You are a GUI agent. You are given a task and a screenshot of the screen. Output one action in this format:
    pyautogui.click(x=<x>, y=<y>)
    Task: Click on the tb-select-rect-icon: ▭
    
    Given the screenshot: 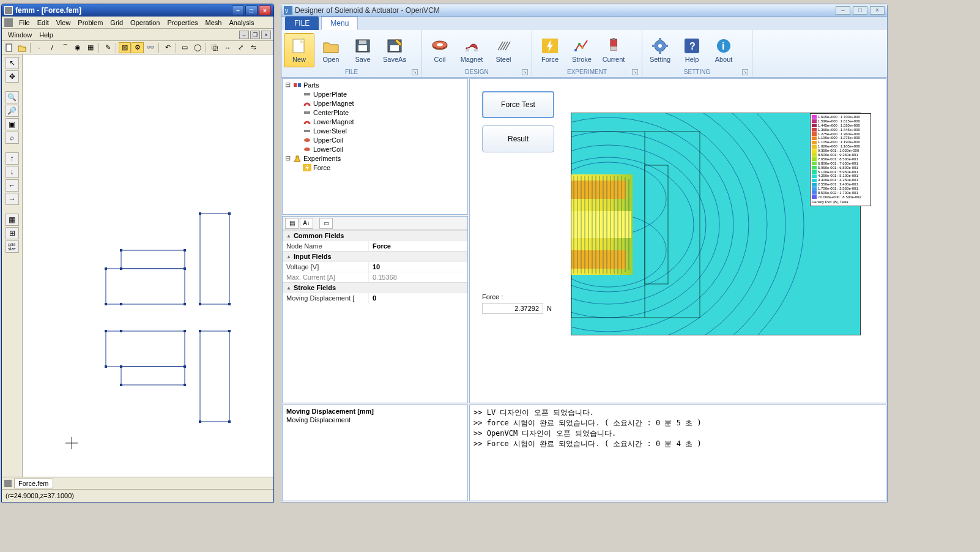 What is the action you would take?
    pyautogui.click(x=185, y=48)
    